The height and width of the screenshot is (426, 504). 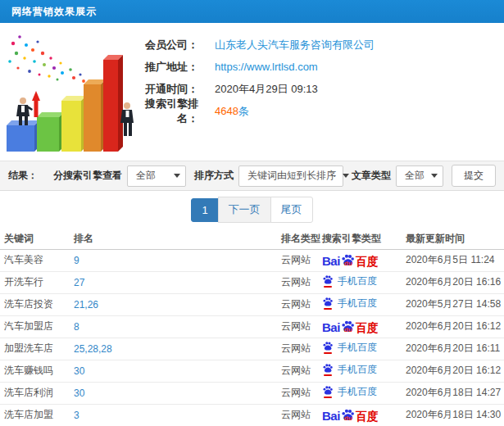 I want to click on table-row: 开洗车行27云网站 手机百度 2020年6月20日 16:16, so click(x=252, y=282).